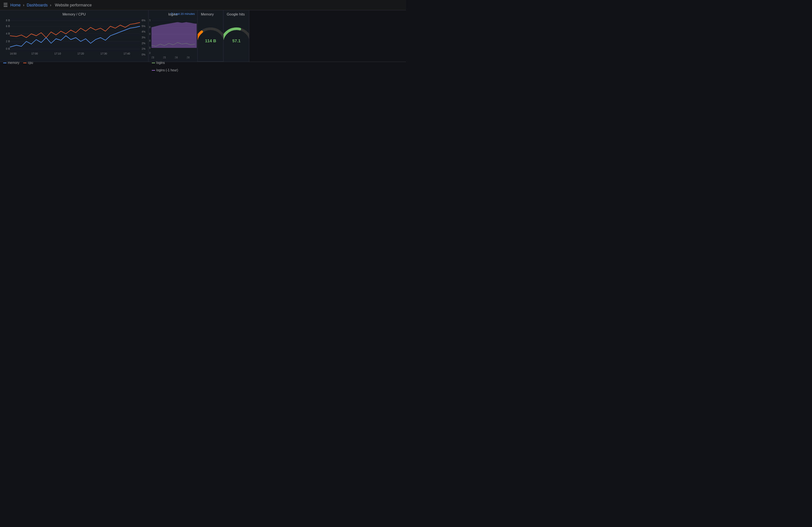  What do you see at coordinates (150, 41) in the screenshot?
I see `svg-text: 40` at bounding box center [150, 41].